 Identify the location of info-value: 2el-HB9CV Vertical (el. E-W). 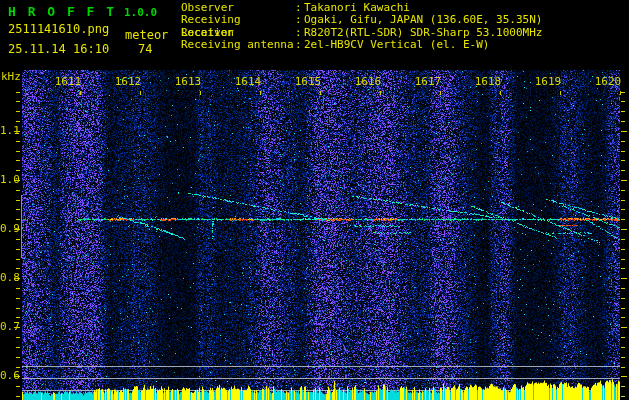
(396, 45).